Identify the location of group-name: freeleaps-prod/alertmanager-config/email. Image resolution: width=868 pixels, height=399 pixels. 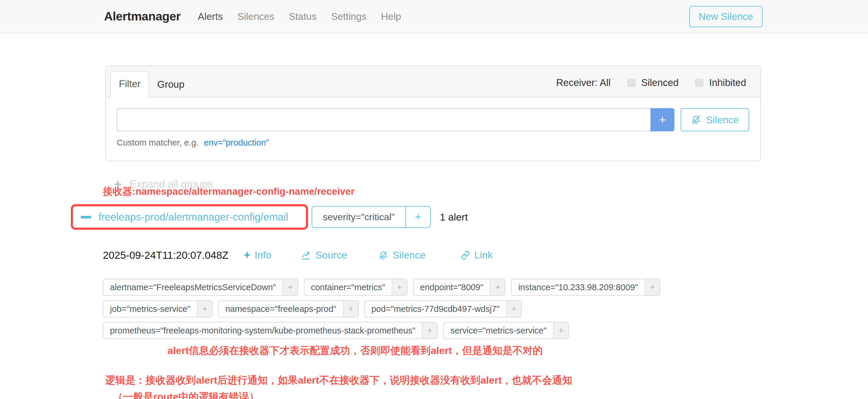
(193, 217).